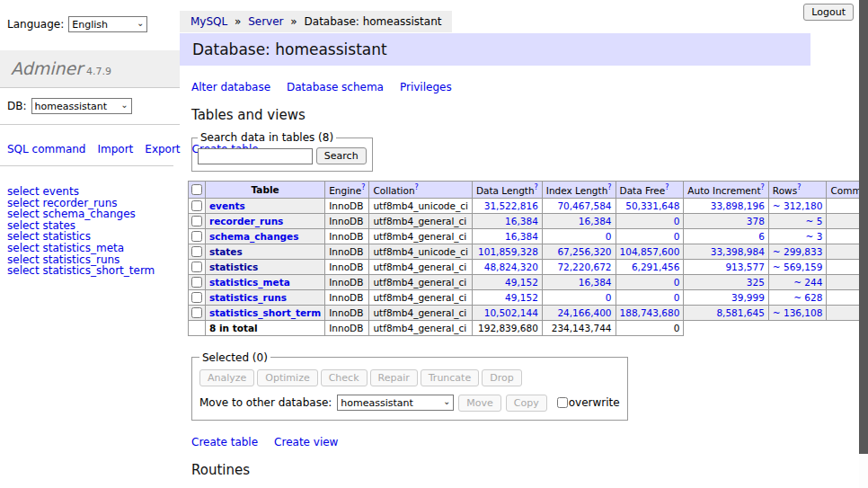  Describe the element at coordinates (250, 282) in the screenshot. I see `table-link-statistics-meta: statistics_meta` at that location.